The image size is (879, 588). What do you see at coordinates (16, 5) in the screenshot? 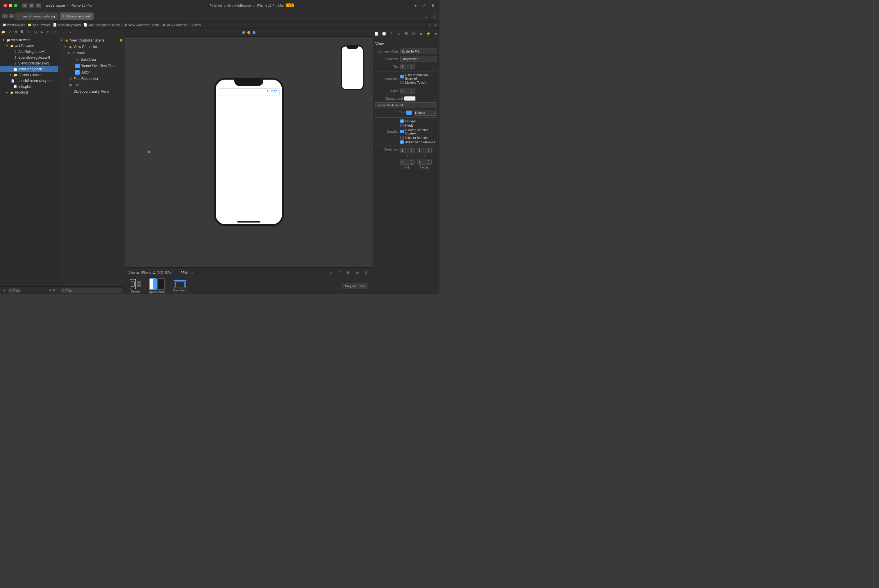
I see `maximize-button` at bounding box center [16, 5].